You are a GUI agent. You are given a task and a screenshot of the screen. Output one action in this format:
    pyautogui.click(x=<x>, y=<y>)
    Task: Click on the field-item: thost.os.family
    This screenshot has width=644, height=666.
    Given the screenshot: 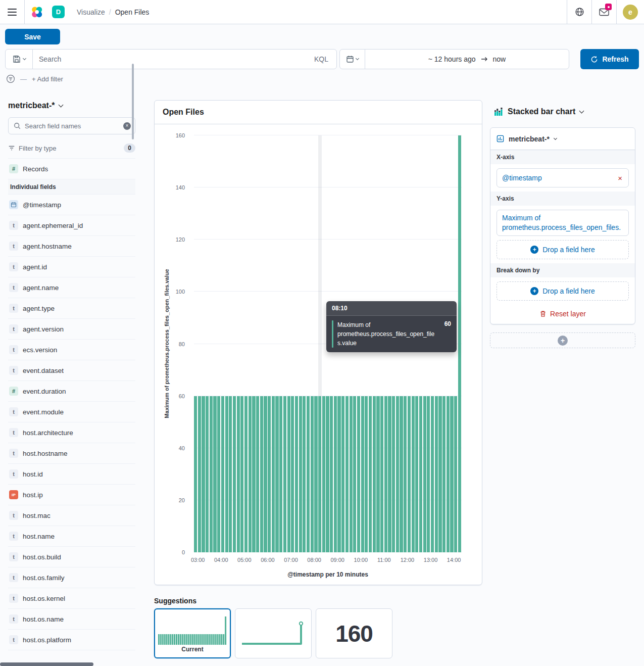 What is the action you would take?
    pyautogui.click(x=72, y=578)
    